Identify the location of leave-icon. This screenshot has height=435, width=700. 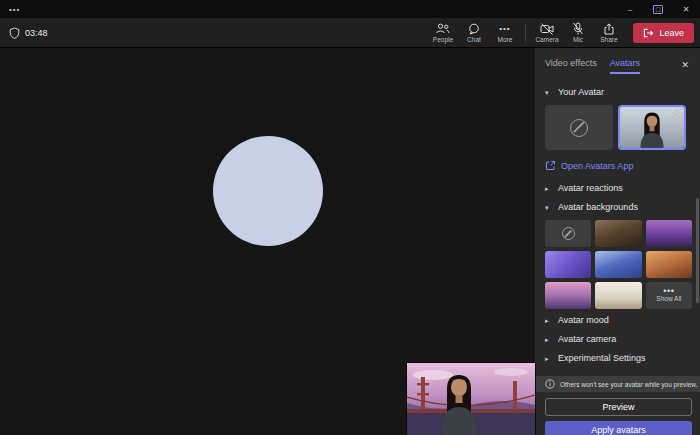
(648, 33).